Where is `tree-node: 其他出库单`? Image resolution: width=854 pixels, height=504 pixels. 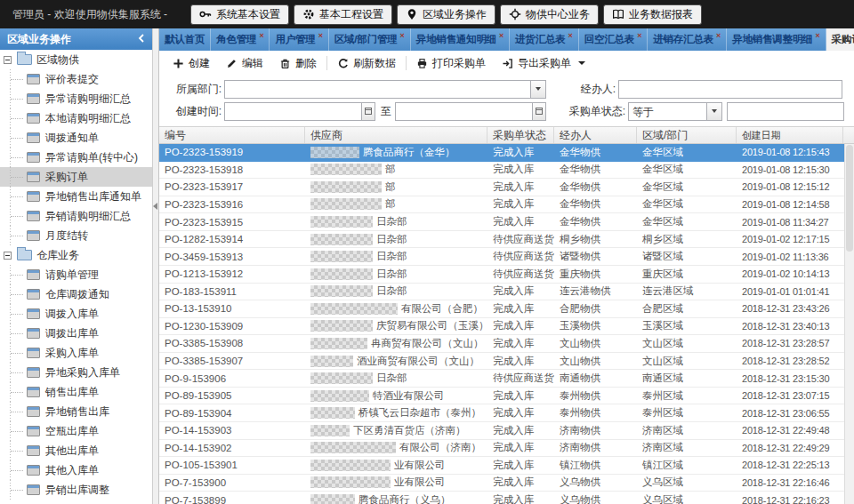 tree-node: 其他出库单 is located at coordinates (77, 451).